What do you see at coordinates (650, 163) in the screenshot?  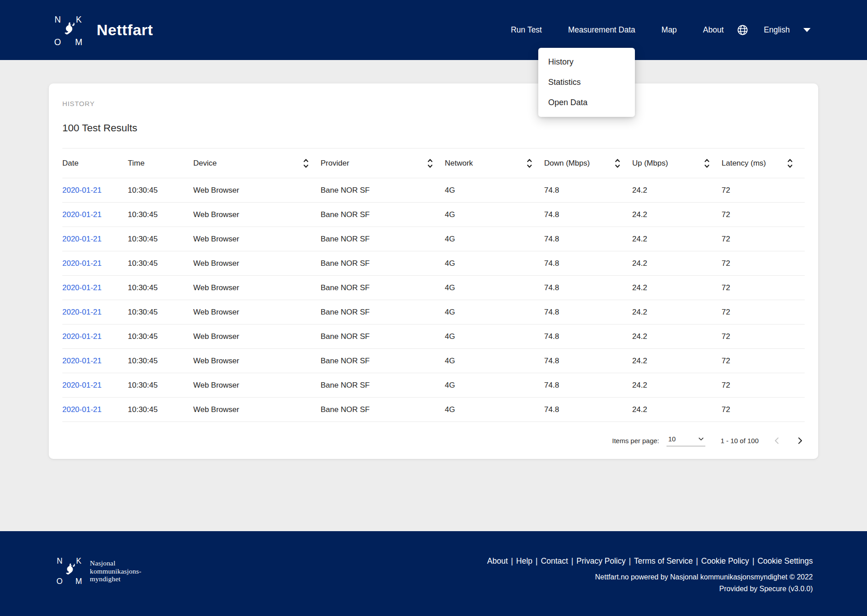 I see `column-label: Up (Mbps)` at bounding box center [650, 163].